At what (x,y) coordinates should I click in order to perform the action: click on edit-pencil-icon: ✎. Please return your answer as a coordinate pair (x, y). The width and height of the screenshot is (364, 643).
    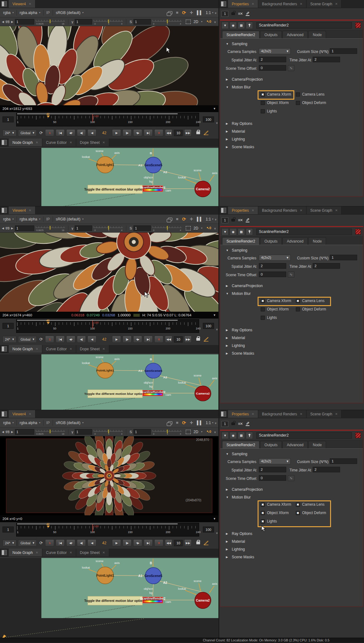
    Looking at the image, I should click on (248, 220).